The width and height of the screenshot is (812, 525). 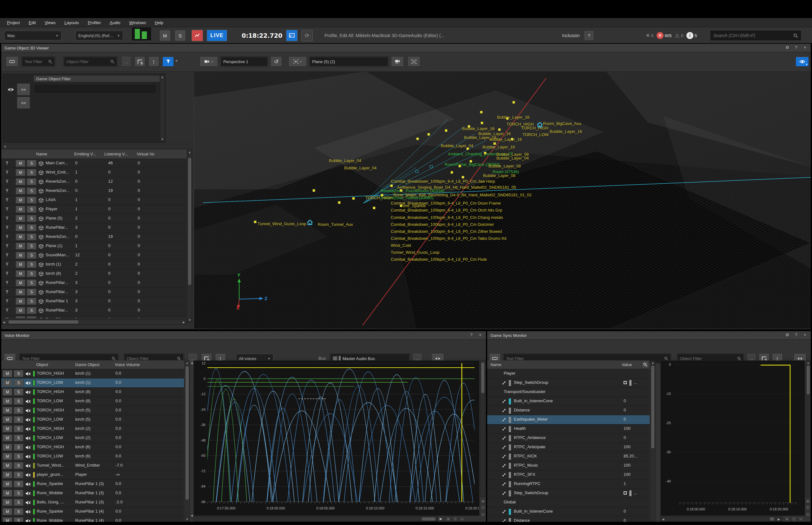 I want to click on scene-object-label: Room_BigCave_Aux, so click(x=562, y=123).